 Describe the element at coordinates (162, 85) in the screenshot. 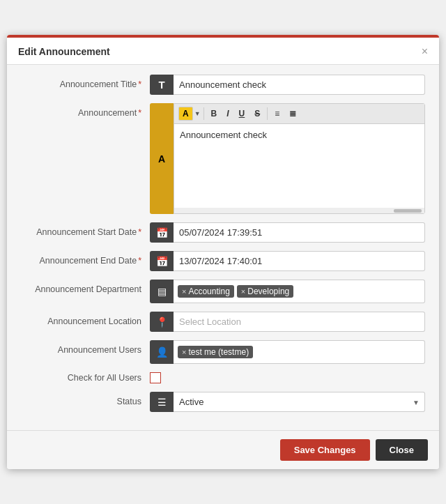

I see `title-icon` at that location.